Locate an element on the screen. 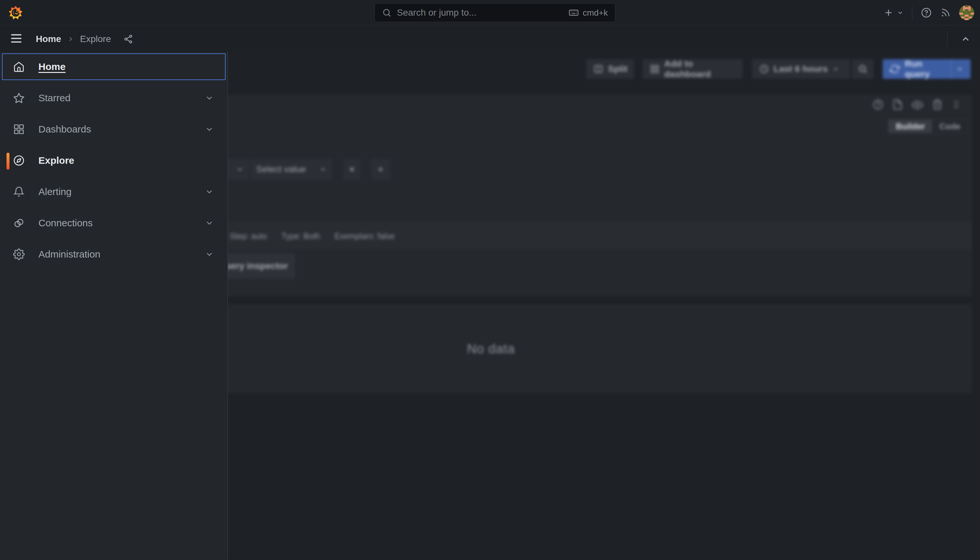 The image size is (980, 560). sidebar-item-dashboards: Dashboards is located at coordinates (114, 129).